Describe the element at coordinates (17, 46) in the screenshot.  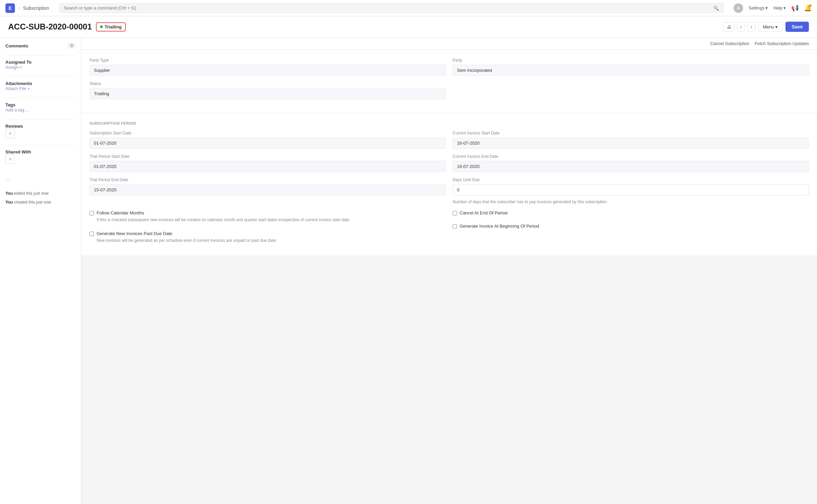
I see `comments-label: Comments` at that location.